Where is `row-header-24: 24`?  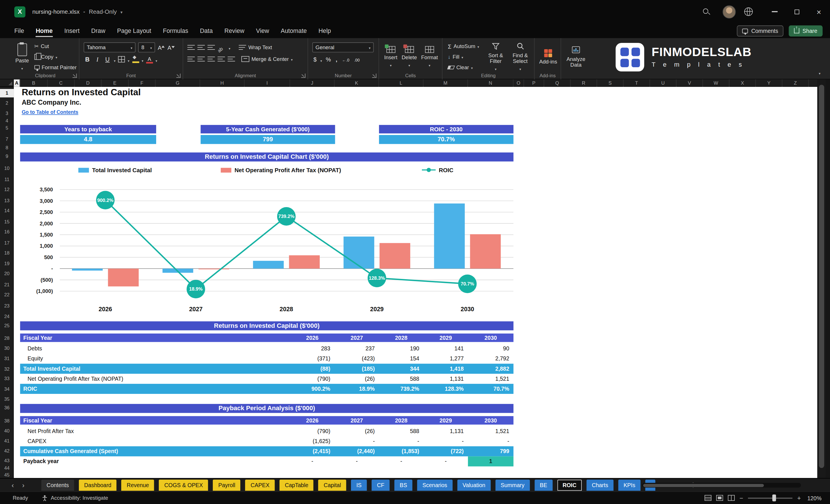
row-header-24: 24 is located at coordinates (7, 317).